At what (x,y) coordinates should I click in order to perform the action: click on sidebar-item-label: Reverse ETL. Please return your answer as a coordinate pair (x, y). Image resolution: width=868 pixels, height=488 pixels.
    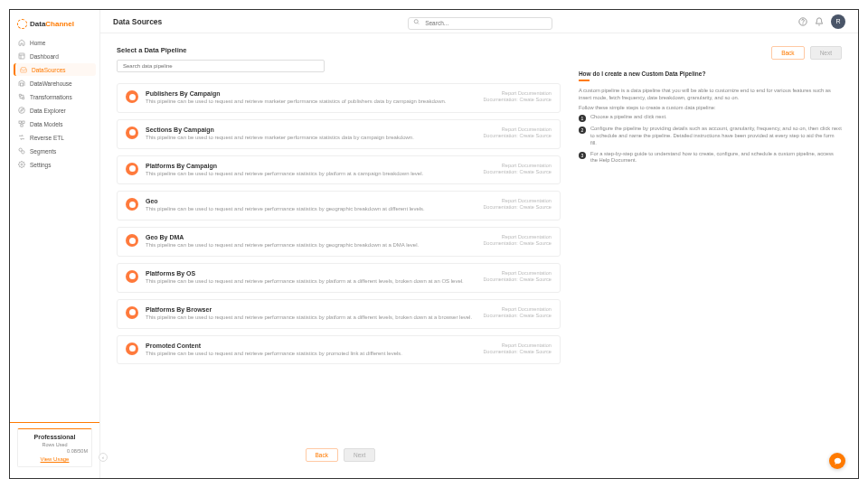
    Looking at the image, I should click on (47, 137).